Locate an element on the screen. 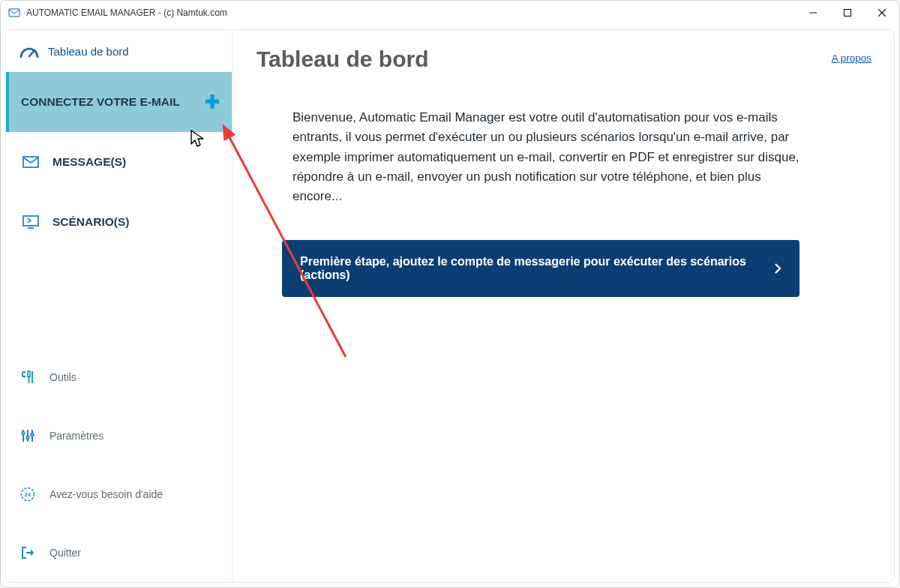 The image size is (900, 588). about-link: A propos is located at coordinates (852, 58).